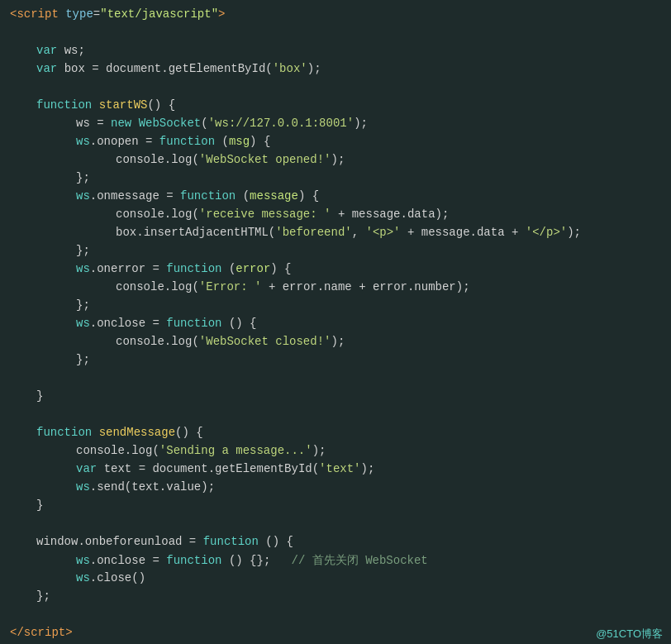 The height and width of the screenshot is (644, 671). I want to click on line-7: ws = new WebSocket('ws://127.0.0.1:8001'…, so click(336, 125).